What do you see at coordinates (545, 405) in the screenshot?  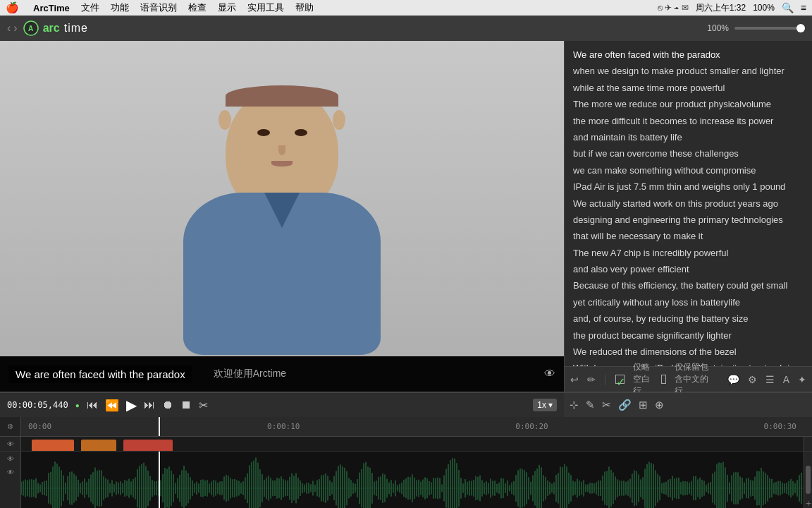 I see `speed-control: 1x ▾` at bounding box center [545, 405].